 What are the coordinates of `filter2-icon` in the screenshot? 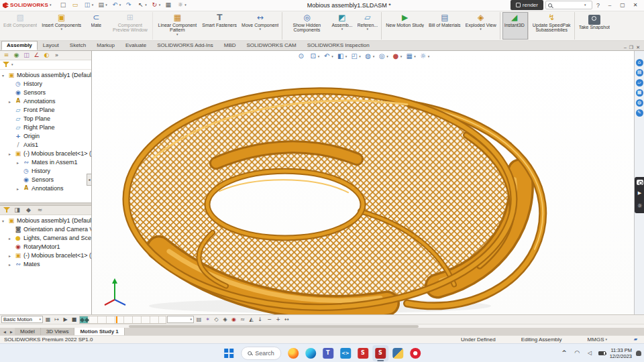 It's located at (7, 210).